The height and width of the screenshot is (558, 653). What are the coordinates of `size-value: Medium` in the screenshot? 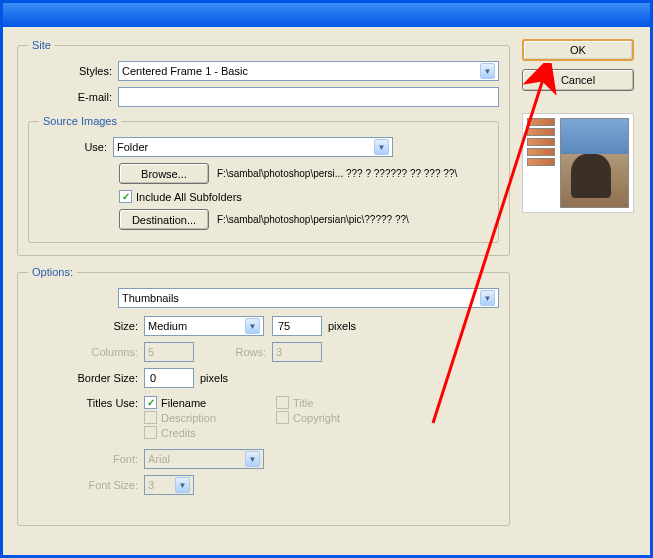 It's located at (168, 326).